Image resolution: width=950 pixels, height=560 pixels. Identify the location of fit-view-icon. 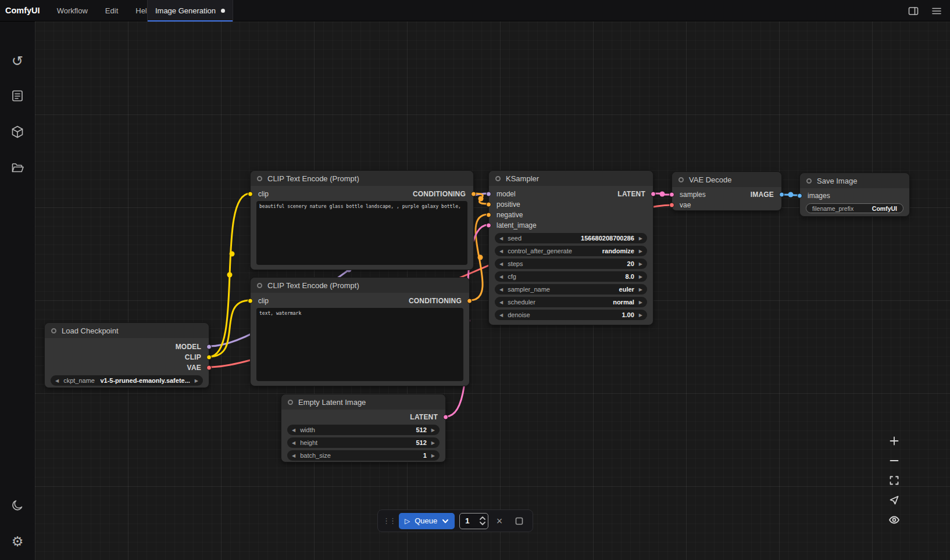
(894, 480).